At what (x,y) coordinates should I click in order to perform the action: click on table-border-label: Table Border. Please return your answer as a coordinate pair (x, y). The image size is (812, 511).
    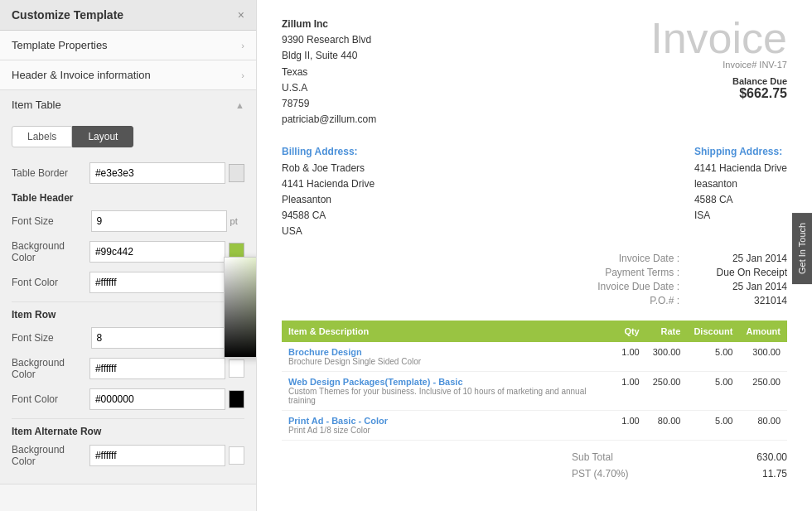
    Looking at the image, I should click on (51, 173).